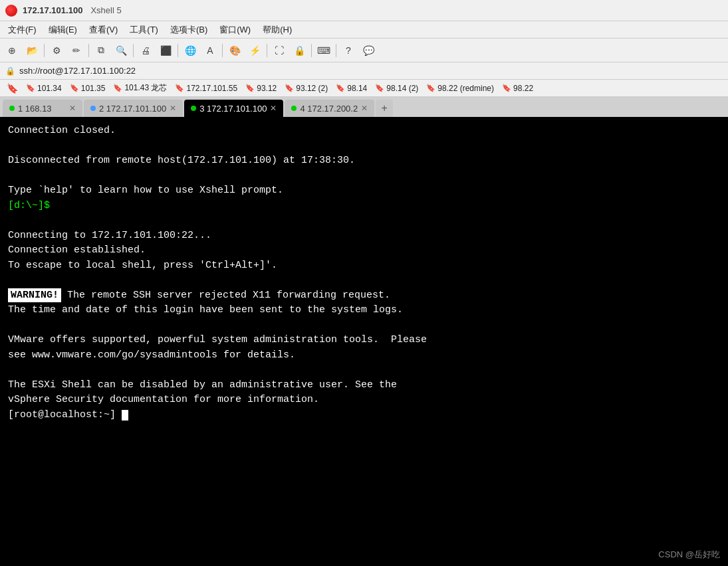 The width and height of the screenshot is (728, 566). What do you see at coordinates (364, 340) in the screenshot?
I see `terminal-line-9: VMware offers supported, powerful system…` at bounding box center [364, 340].